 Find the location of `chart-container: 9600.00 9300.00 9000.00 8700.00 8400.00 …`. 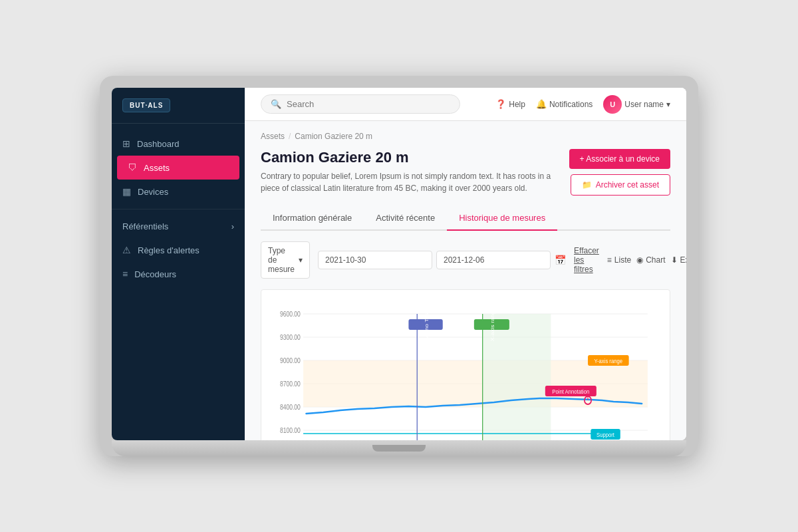

chart-container: 9600.00 9300.00 9000.00 8700.00 8400.00 … is located at coordinates (466, 364).